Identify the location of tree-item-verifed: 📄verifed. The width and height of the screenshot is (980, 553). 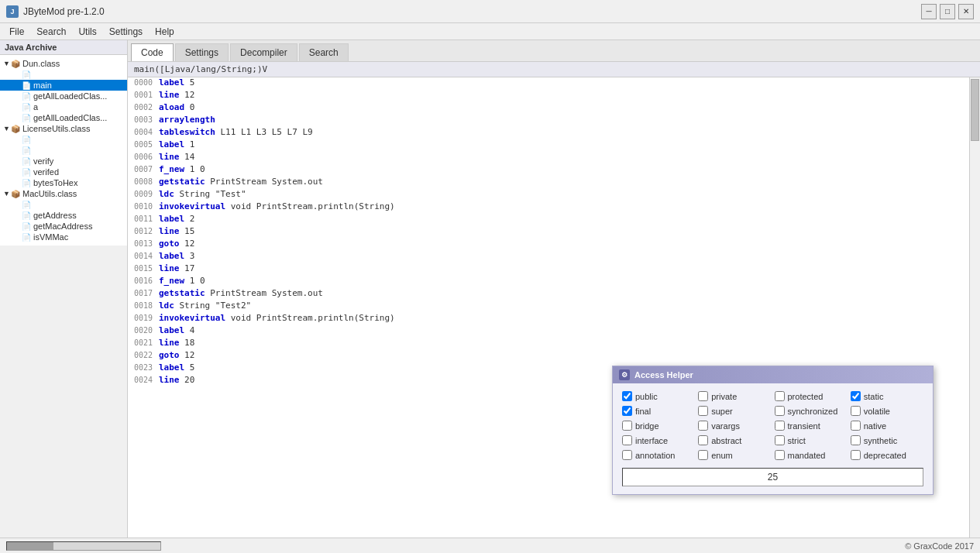
(64, 172).